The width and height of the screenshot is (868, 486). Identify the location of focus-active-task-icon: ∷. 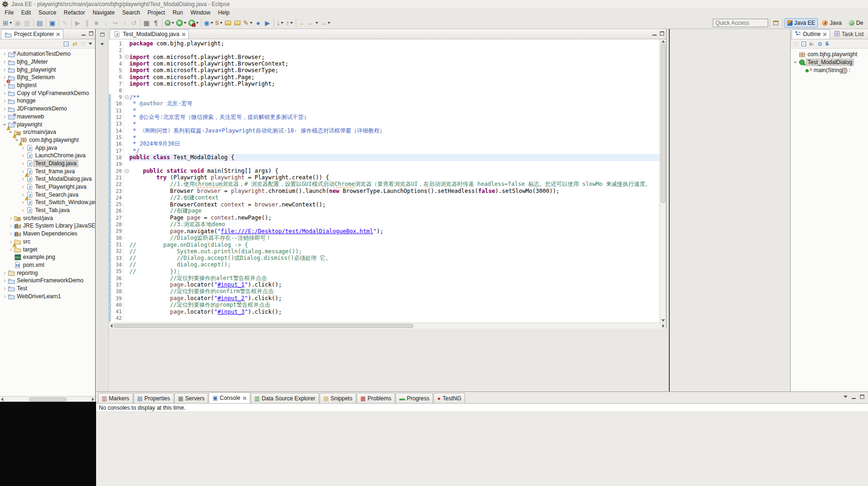
(796, 44).